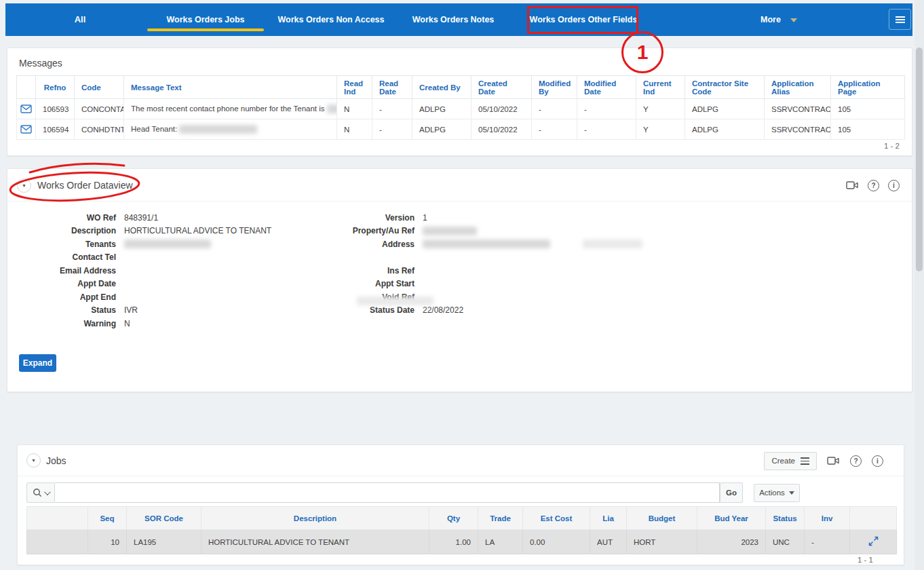 The height and width of the screenshot is (570, 924). Describe the element at coordinates (891, 146) in the screenshot. I see `messages-pagination: 1 - 2` at that location.